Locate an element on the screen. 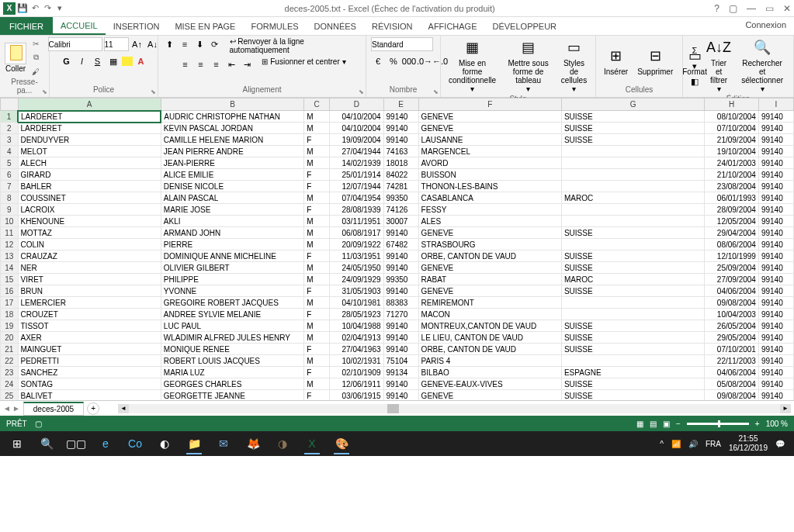  cell: 07/10/2001 is located at coordinates (732, 349).